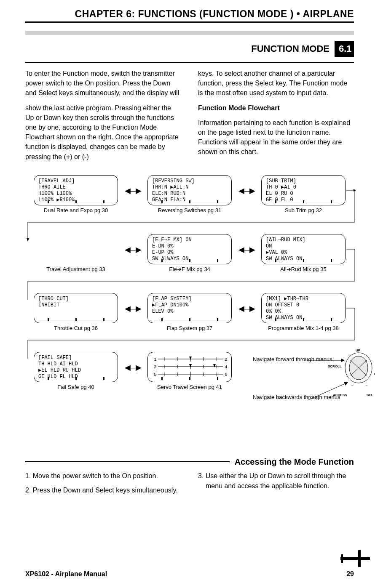 This screenshot has height=588, width=375. What do you see at coordinates (370, 395) in the screenshot?
I see `ctrl-sel-label: SEL` at bounding box center [370, 395].